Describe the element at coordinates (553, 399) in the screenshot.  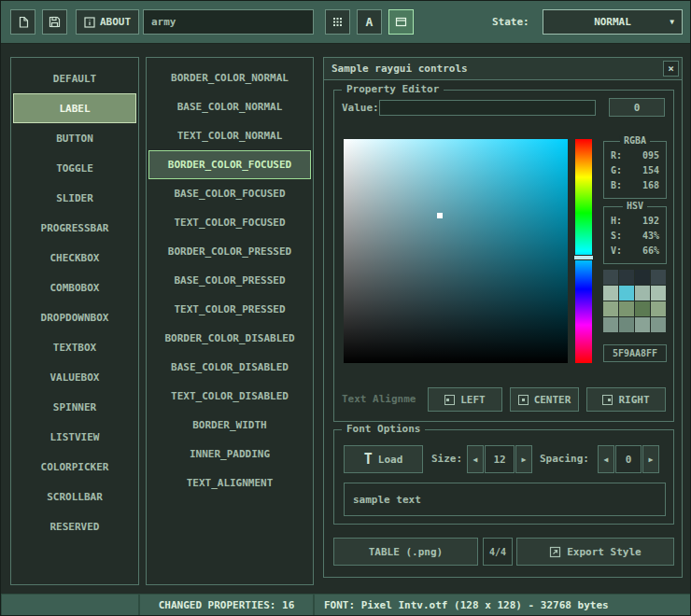
I see `align-center-label: CENTER` at that location.